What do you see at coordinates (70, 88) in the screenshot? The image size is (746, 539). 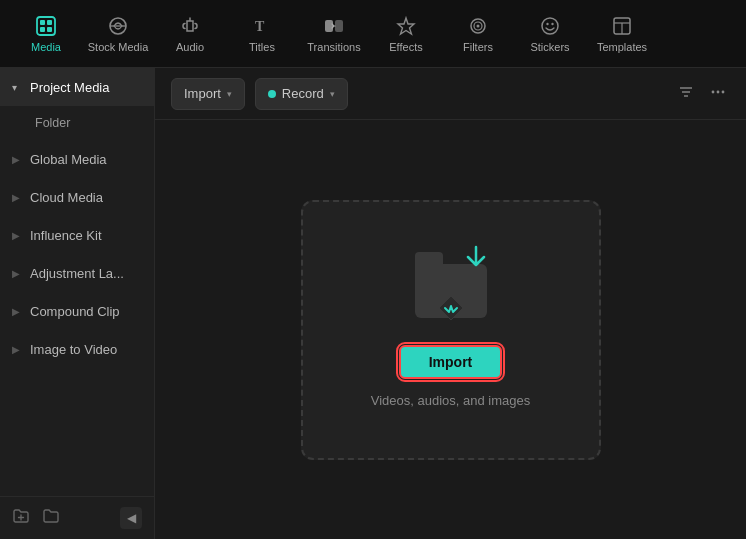 I see `sidebar-item-label-project-media: Project Media` at bounding box center [70, 88].